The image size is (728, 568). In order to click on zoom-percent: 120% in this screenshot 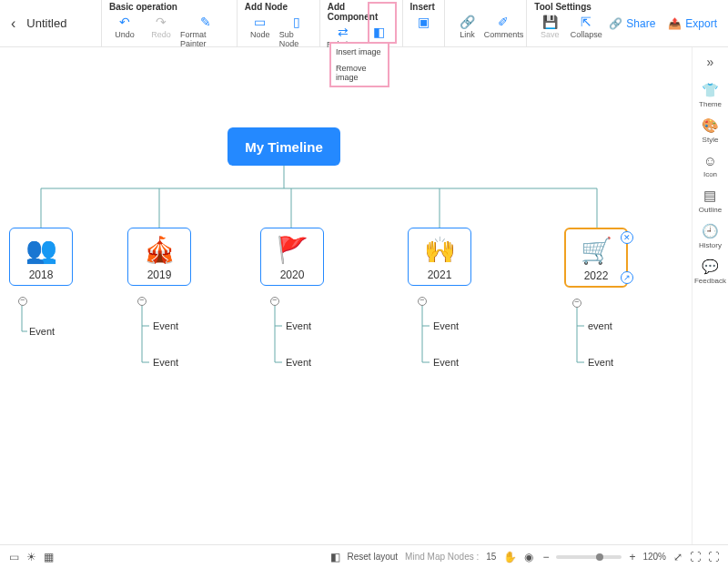, I will do `click(654, 557)`.